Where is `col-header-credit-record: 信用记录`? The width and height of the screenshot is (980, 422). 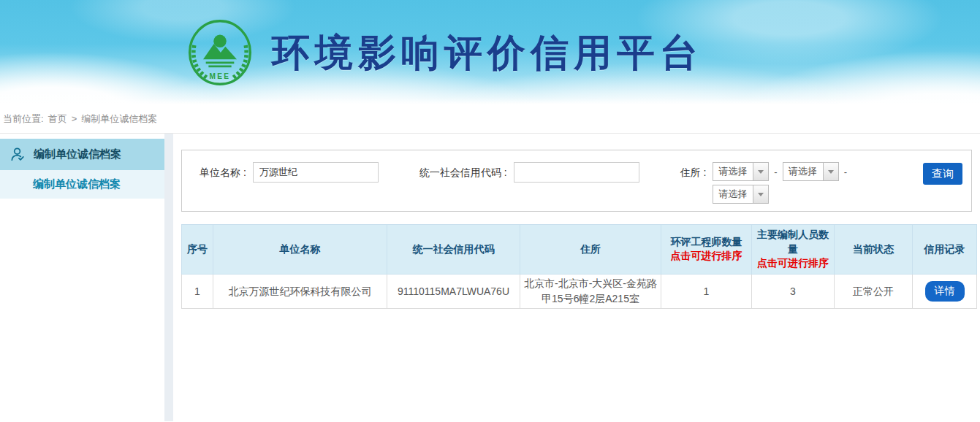 col-header-credit-record: 信用记录 is located at coordinates (945, 250).